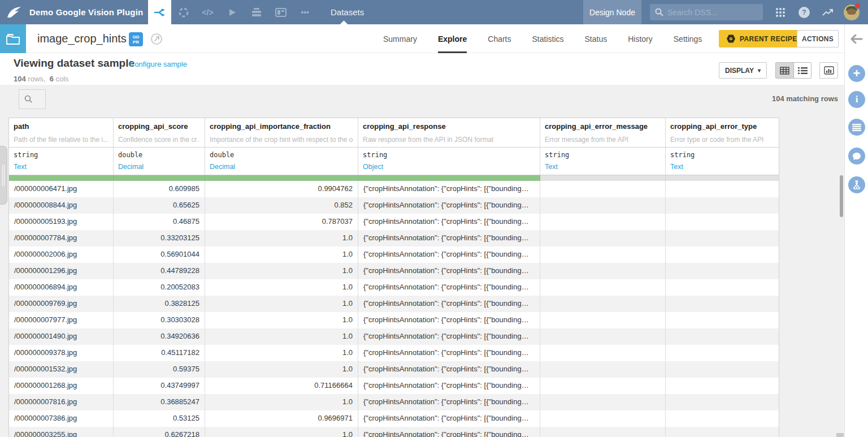 The width and height of the screenshot is (868, 437). I want to click on left-panel-handle, so click(3, 175).